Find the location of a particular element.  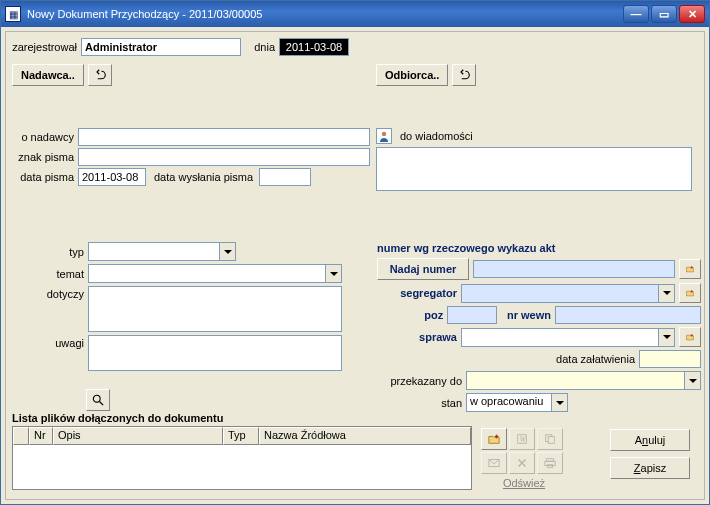

forwarded-combo is located at coordinates (584, 380).